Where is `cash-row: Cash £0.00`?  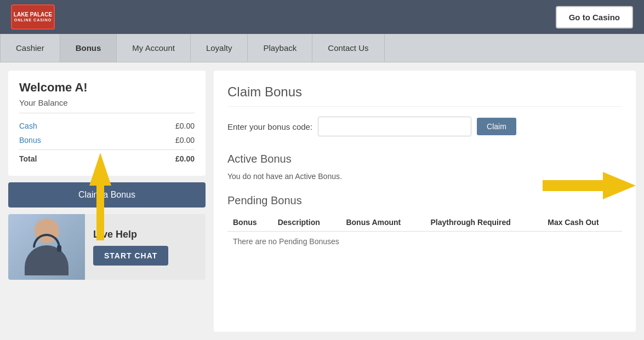
cash-row: Cash £0.00 is located at coordinates (107, 126).